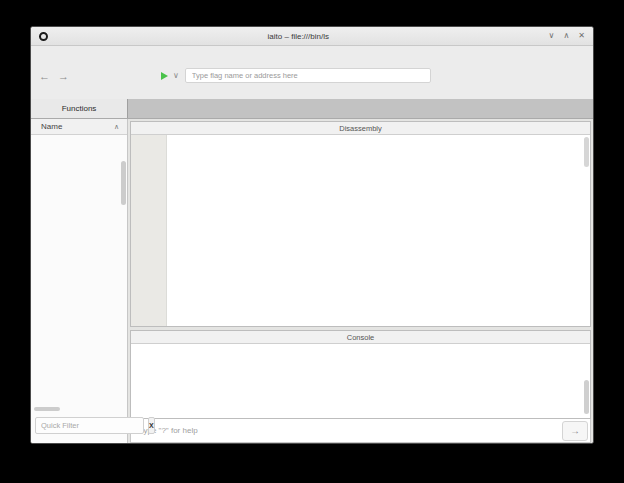  I want to click on menu-bar, so click(312, 55).